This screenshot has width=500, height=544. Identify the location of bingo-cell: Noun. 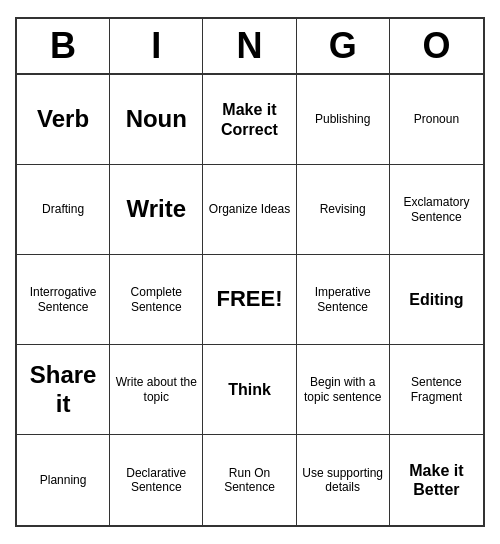
(156, 120).